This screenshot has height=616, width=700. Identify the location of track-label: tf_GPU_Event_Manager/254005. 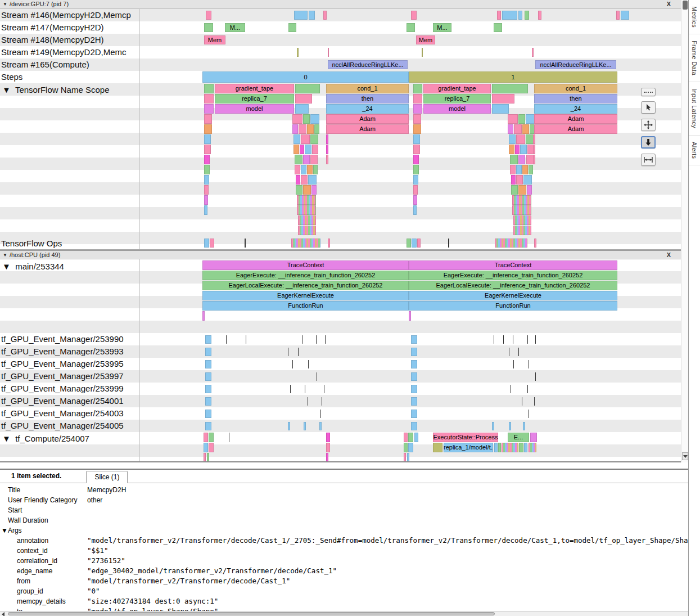
(62, 426).